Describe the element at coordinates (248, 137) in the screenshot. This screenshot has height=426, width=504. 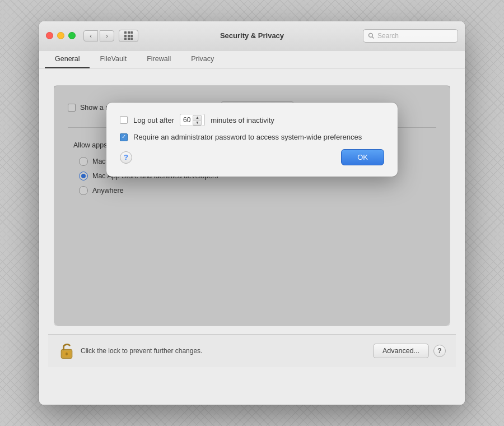
I see `require-admin-label: Require an administrator password to acc…` at that location.